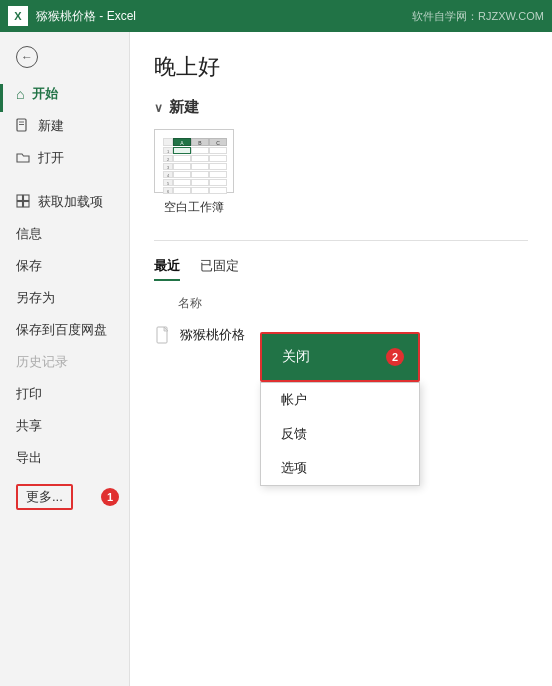 Image resolution: width=552 pixels, height=686 pixels. What do you see at coordinates (341, 67) in the screenshot?
I see `greeting-text: 晚上好` at bounding box center [341, 67].